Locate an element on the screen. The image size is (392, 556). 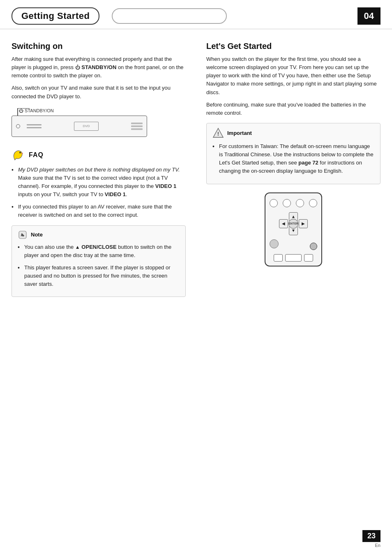
chapter-title: Getting Started is located at coordinates (55, 16).